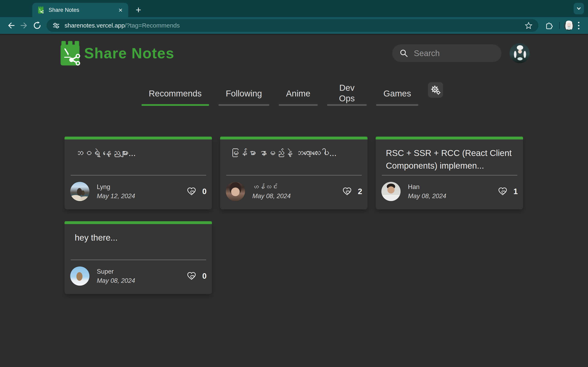 The image size is (588, 367). I want to click on likes: 2, so click(352, 191).